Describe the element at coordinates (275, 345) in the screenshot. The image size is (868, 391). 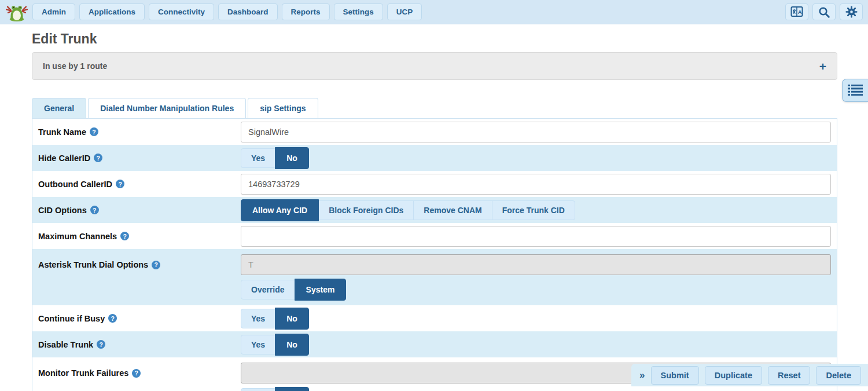
I see `disable-trunk-toggle: Yes No` at that location.